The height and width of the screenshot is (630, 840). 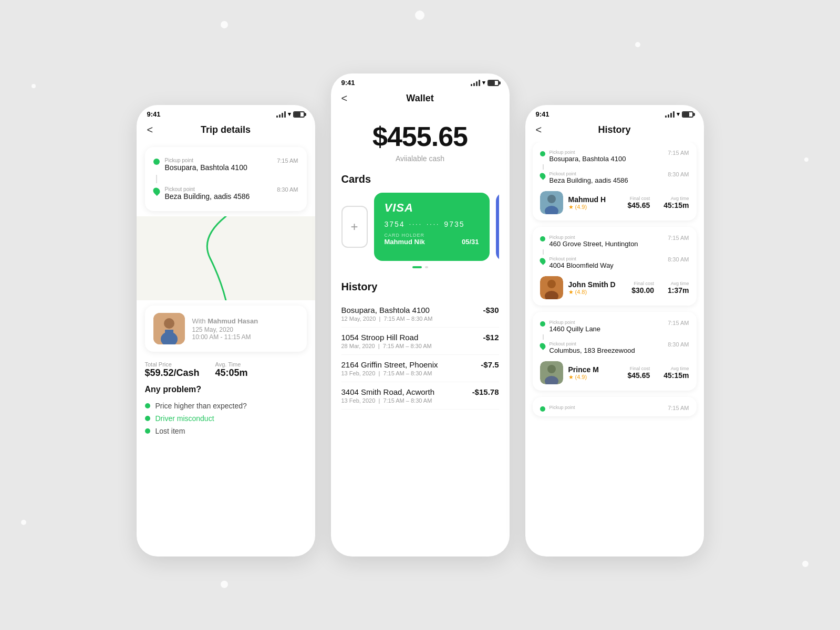 I want to click on history-trip-2: Pickup point 460 Grove Street, Huntingto…, so click(x=615, y=266).